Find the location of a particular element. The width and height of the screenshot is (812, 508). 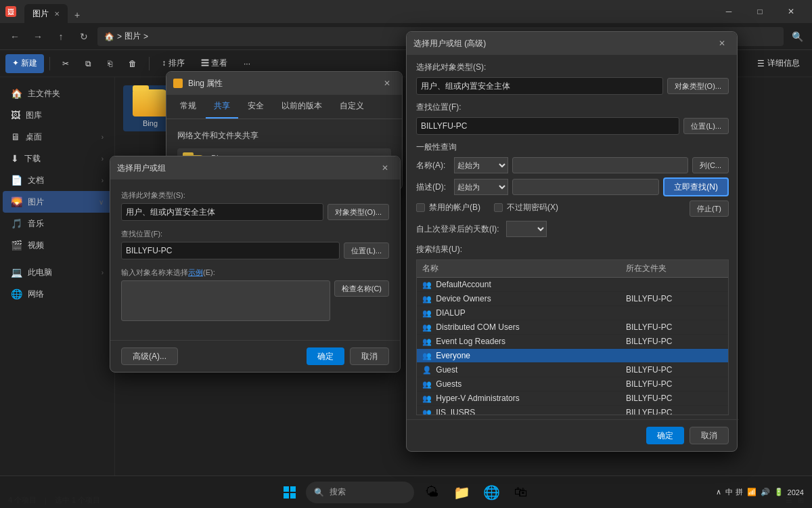

network-icon: 🌐 is located at coordinates (16, 294).